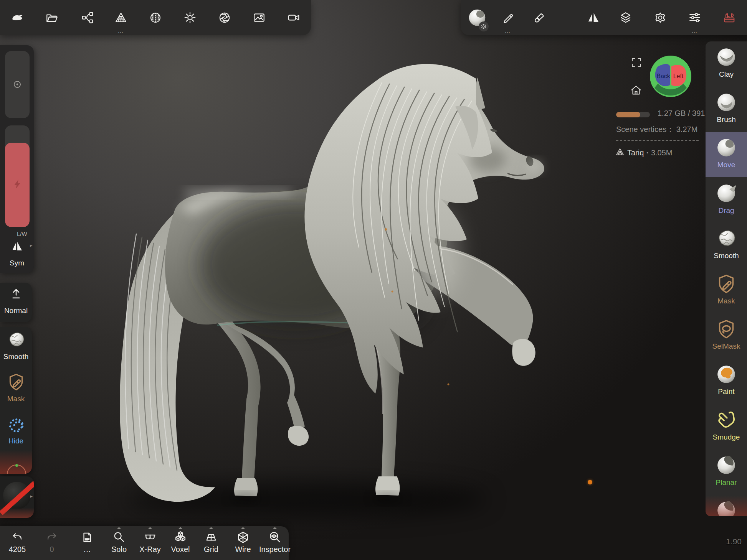 Image resolution: width=747 pixels, height=560 pixels. Describe the element at coordinates (16, 387) in the screenshot. I see `quick-mask: Mask` at that location.